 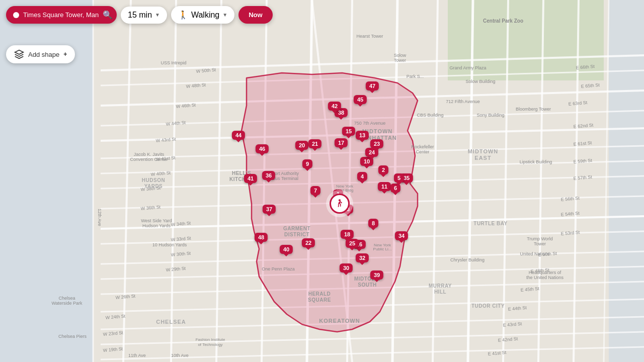 What do you see at coordinates (40, 54) in the screenshot?
I see `add-shape-button: Add shape +` at bounding box center [40, 54].